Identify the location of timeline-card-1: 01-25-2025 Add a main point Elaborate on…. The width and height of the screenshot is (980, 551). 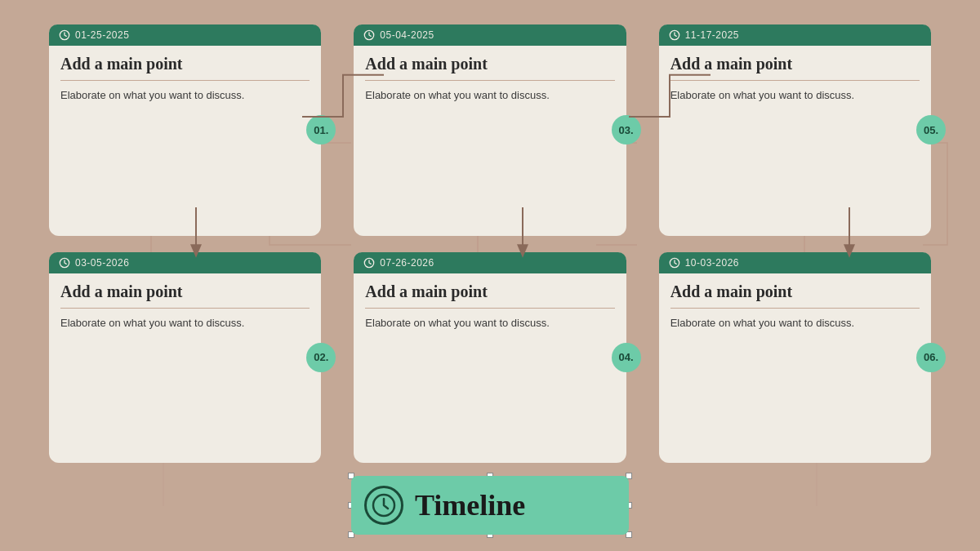
(185, 131).